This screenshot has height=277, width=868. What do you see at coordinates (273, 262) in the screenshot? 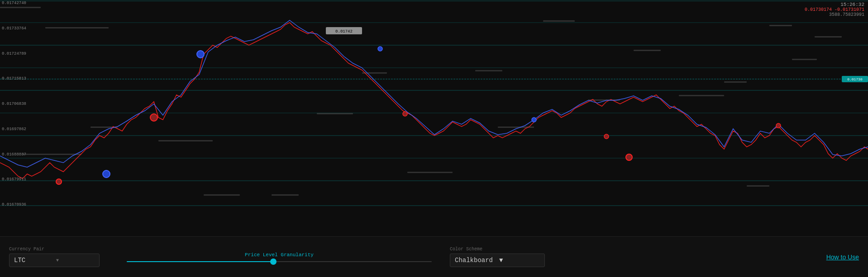
I see `granularity-thumb` at bounding box center [273, 262].